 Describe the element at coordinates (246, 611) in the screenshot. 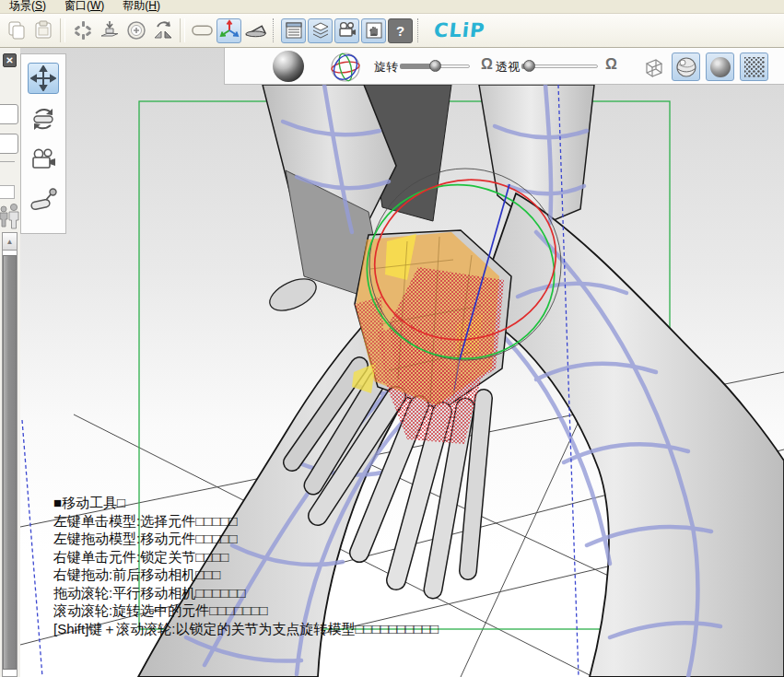

I see `help-line: 滚动滚轮:旋转选中的元件□□□□□□□` at that location.